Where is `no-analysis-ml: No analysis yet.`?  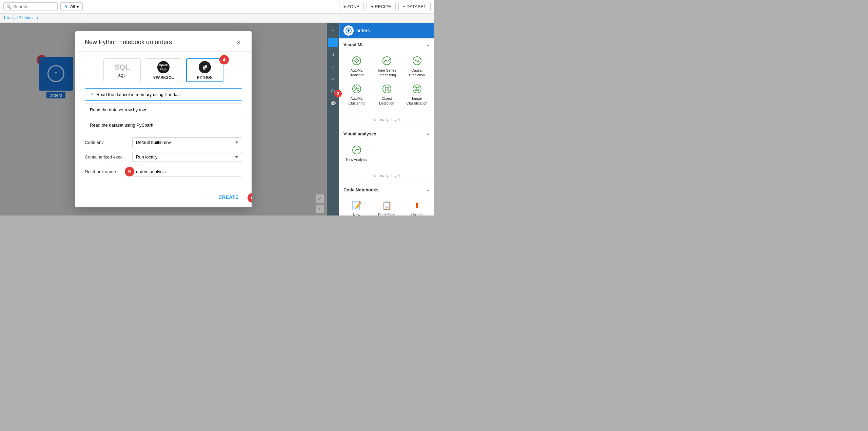 no-analysis-ml: No analysis yet. is located at coordinates (387, 120).